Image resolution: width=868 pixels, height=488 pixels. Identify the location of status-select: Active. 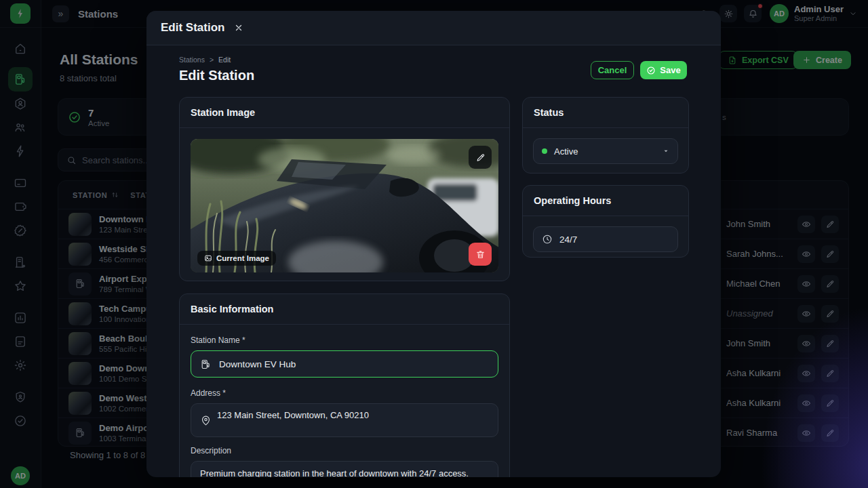
(606, 151).